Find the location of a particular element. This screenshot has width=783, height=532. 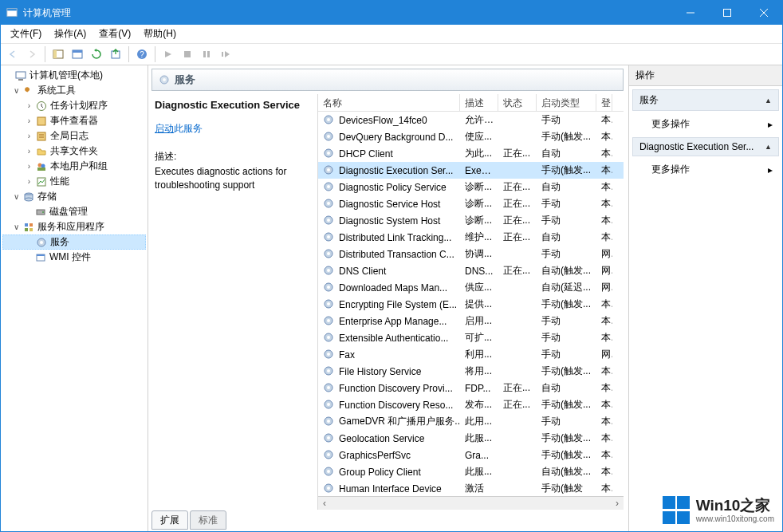

tree-services: 服务 is located at coordinates (74, 242).